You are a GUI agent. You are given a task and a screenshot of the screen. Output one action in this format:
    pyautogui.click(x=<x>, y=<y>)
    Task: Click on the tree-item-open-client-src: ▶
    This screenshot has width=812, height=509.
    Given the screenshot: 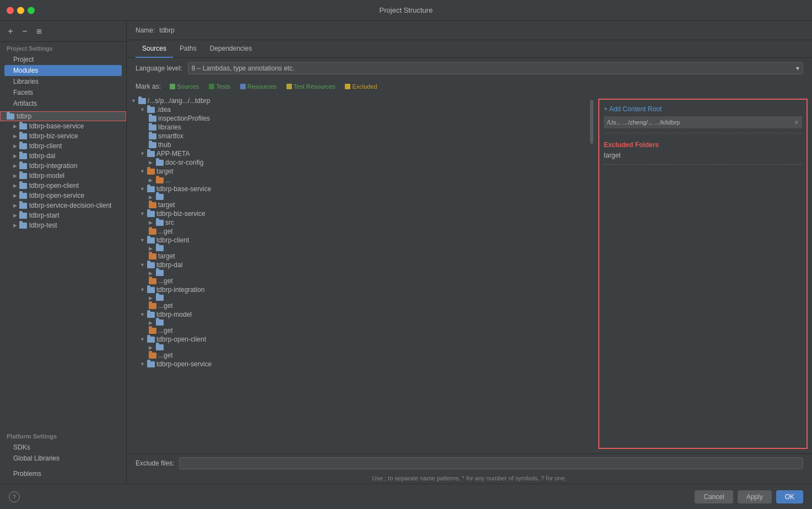 What is the action you would take?
    pyautogui.click(x=358, y=347)
    